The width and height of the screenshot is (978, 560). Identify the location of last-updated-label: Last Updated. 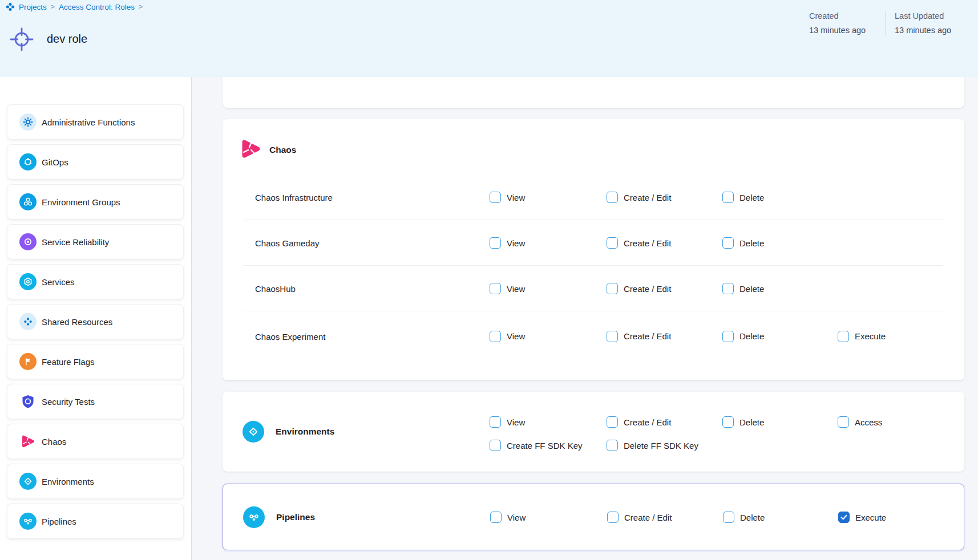
(936, 16).